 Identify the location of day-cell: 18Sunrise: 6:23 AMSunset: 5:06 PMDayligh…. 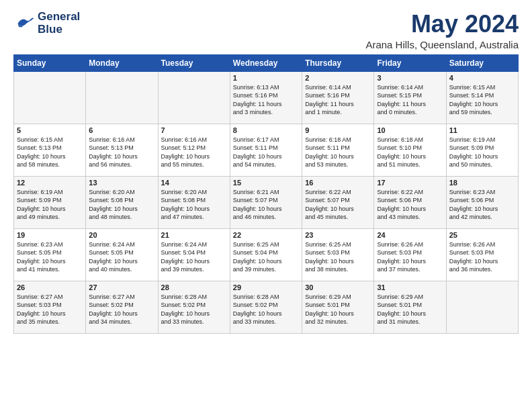
(482, 202).